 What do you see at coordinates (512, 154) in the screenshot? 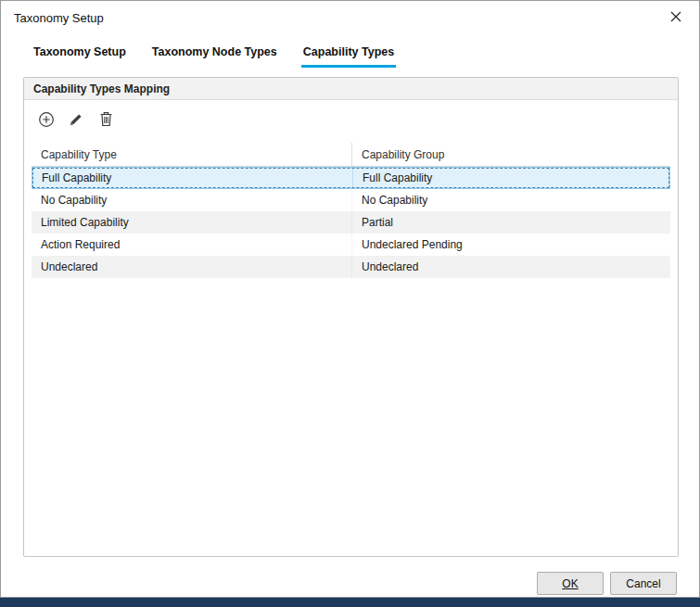
I see `column-header-capability-group: Capability Group` at bounding box center [512, 154].